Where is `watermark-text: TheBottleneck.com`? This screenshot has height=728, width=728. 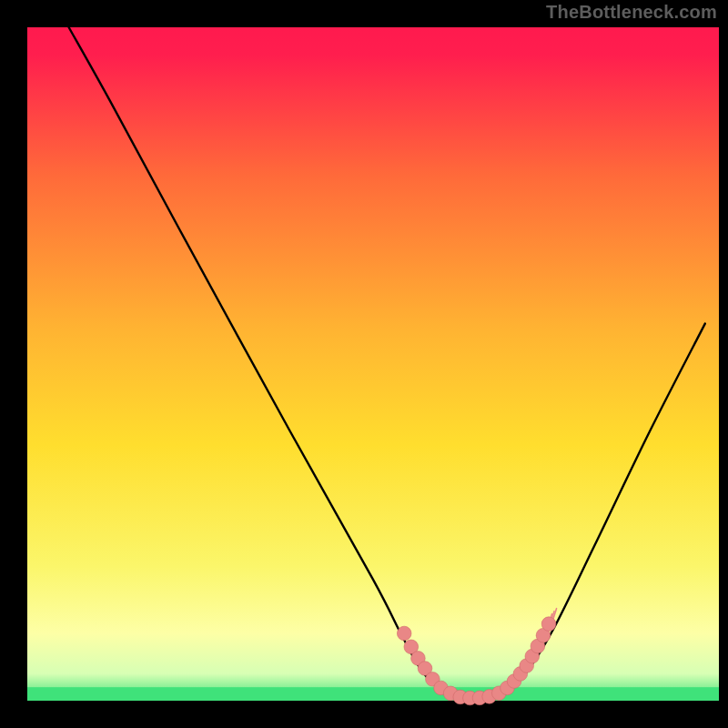 watermark-text: TheBottleneck.com is located at coordinates (632, 13).